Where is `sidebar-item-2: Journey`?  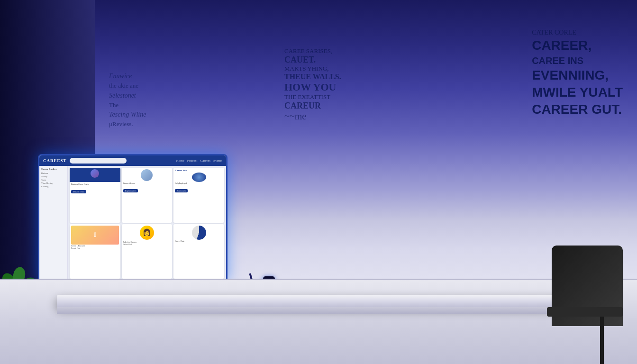
sidebar-item-2: Journey is located at coordinates (53, 176).